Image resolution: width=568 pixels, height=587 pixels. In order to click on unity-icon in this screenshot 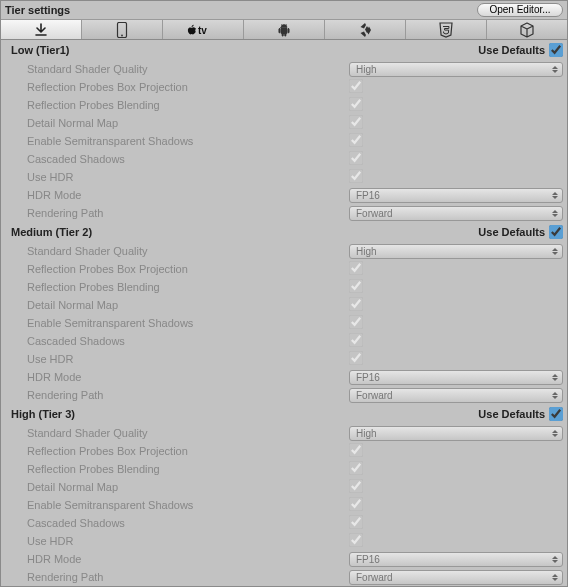, I will do `click(365, 30)`.